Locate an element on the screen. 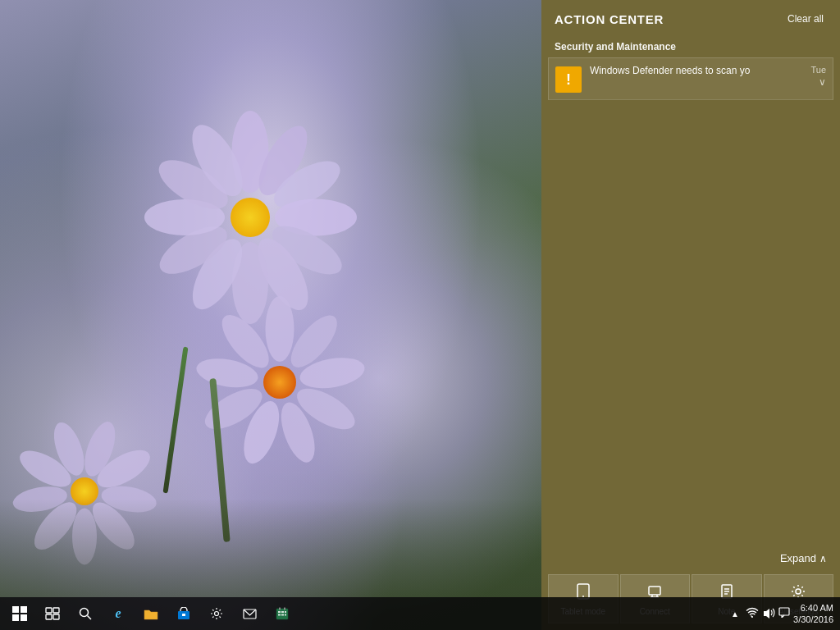 This screenshot has width=840, height=630. chevron-up-icon: ∧ is located at coordinates (824, 559).